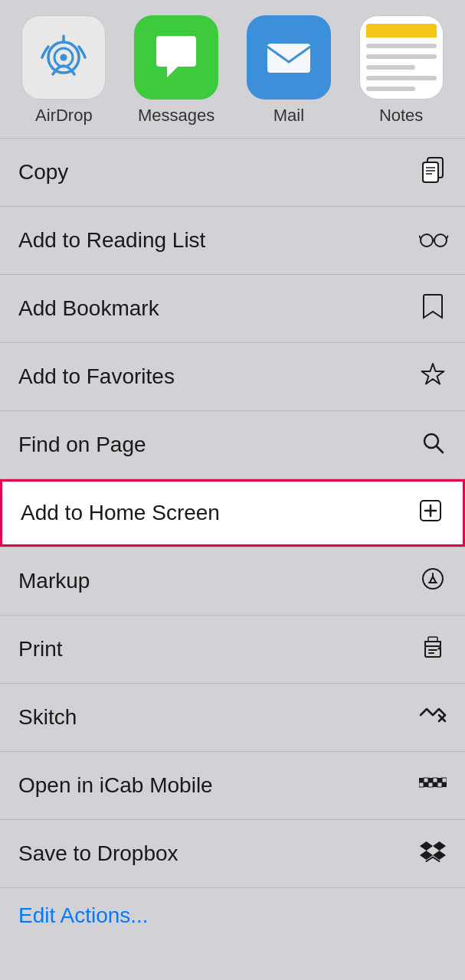 The image size is (465, 980). I want to click on mail-label: Mail, so click(289, 116).